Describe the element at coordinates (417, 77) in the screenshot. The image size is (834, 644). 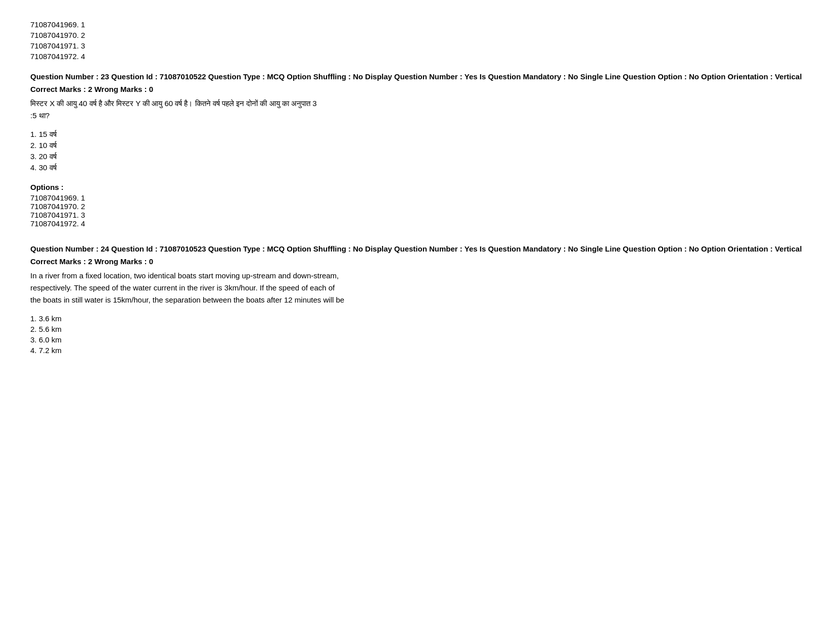
I see `question-23-meta: Question Number : 23 Question Id : 71087…` at that location.